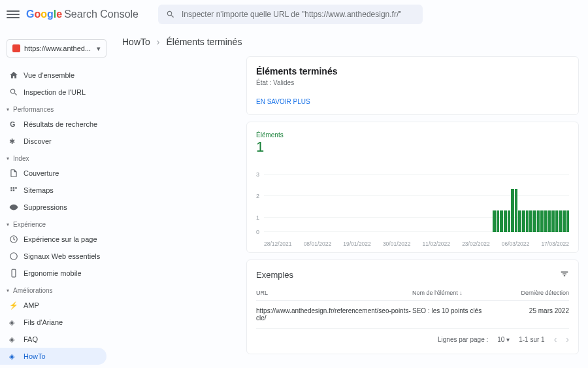  Describe the element at coordinates (56, 224) in the screenshot. I see `section-experience: ▾Expérience` at that location.